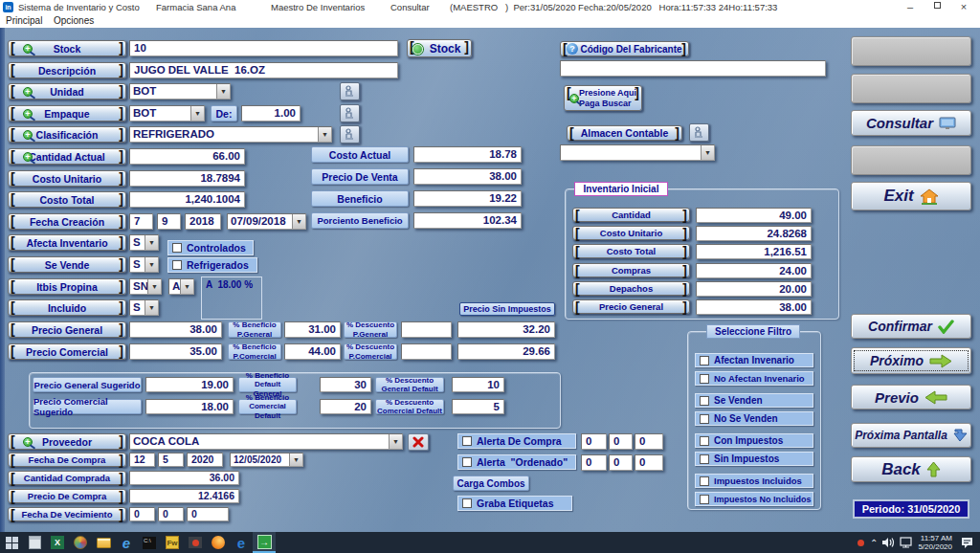  Describe the element at coordinates (142, 459) in the screenshot. I see `fecha-compra-day-field: 12` at that location.